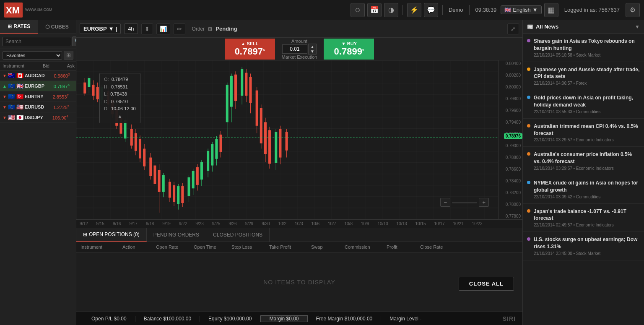 The height and width of the screenshot is (325, 644). Describe the element at coordinates (57, 27) in the screenshot. I see `tab-cubes: ⬡ CUBES` at that location.